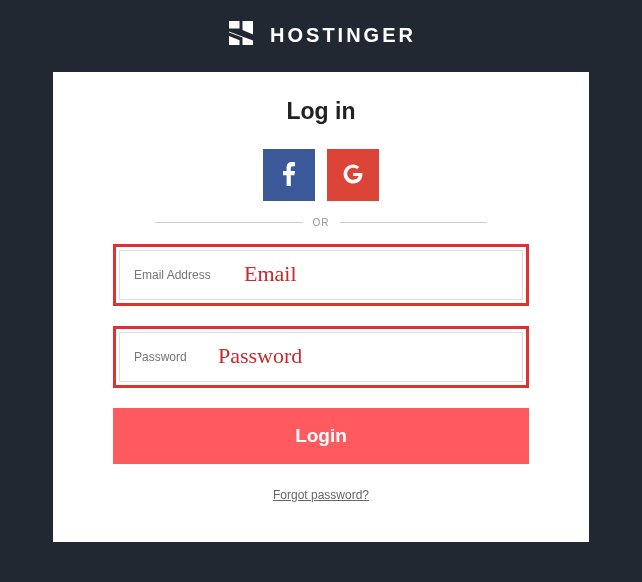 The image size is (642, 582). I want to click on login-button: Login, so click(321, 436).